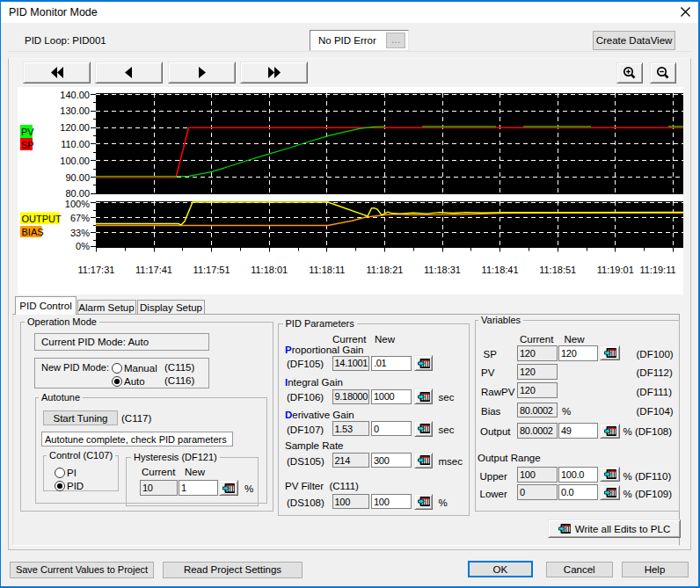 This screenshot has height=588, width=700. Describe the element at coordinates (75, 111) in the screenshot. I see `svg-text: 130.00` at that location.